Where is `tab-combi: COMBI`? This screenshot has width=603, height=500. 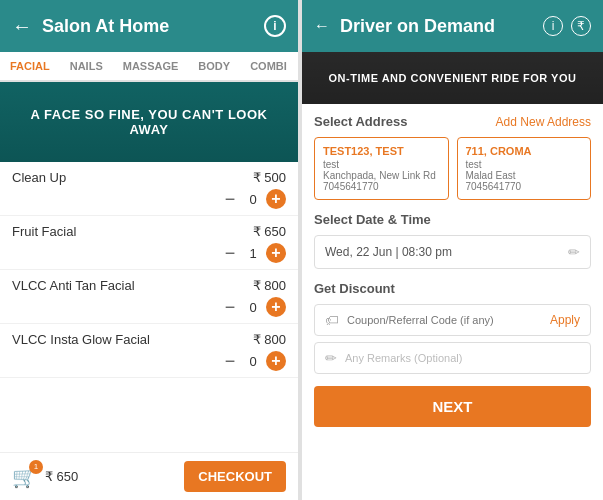 tab-combi: COMBI is located at coordinates (268, 66).